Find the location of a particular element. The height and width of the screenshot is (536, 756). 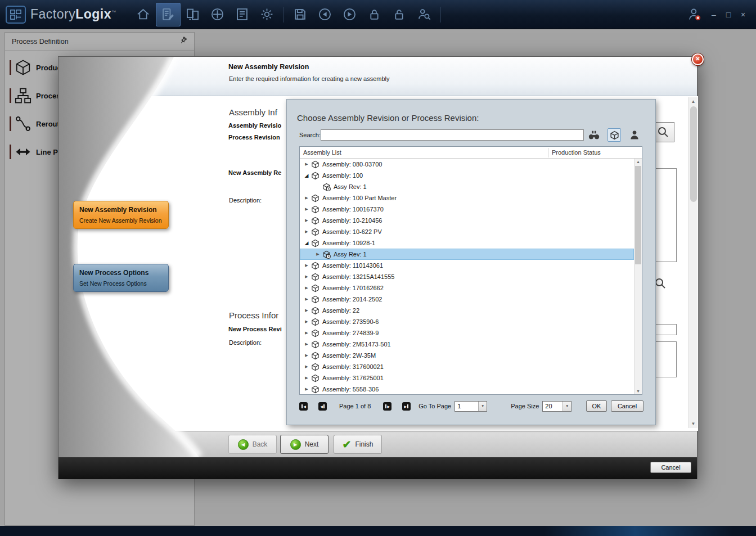

list-item: Assy Rev: 1 is located at coordinates (467, 187).